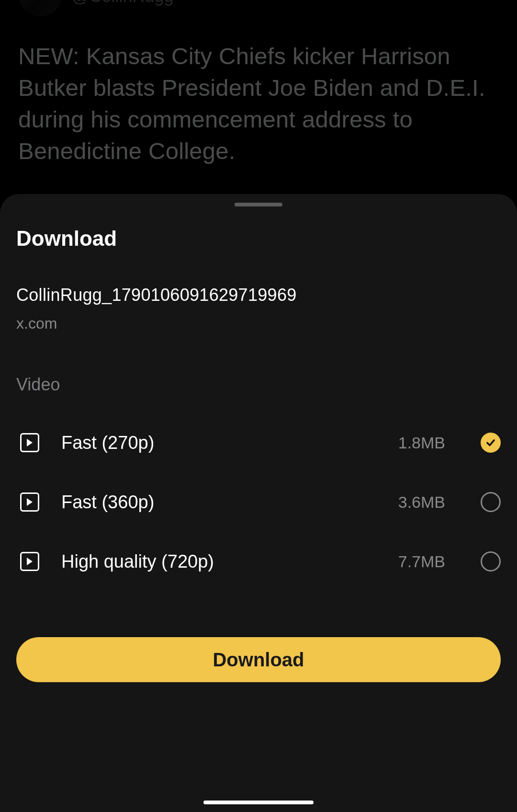  What do you see at coordinates (258, 205) in the screenshot?
I see `sheet-grab-handle` at bounding box center [258, 205].